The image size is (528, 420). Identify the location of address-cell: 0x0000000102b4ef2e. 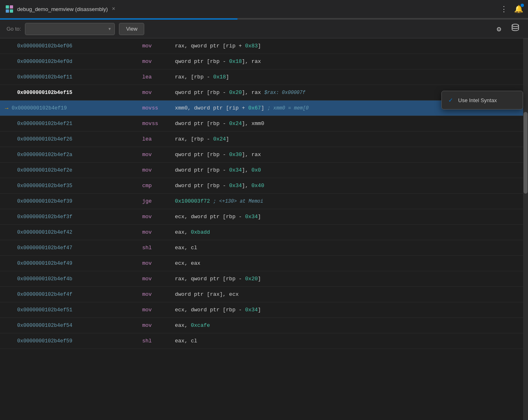
(69, 170).